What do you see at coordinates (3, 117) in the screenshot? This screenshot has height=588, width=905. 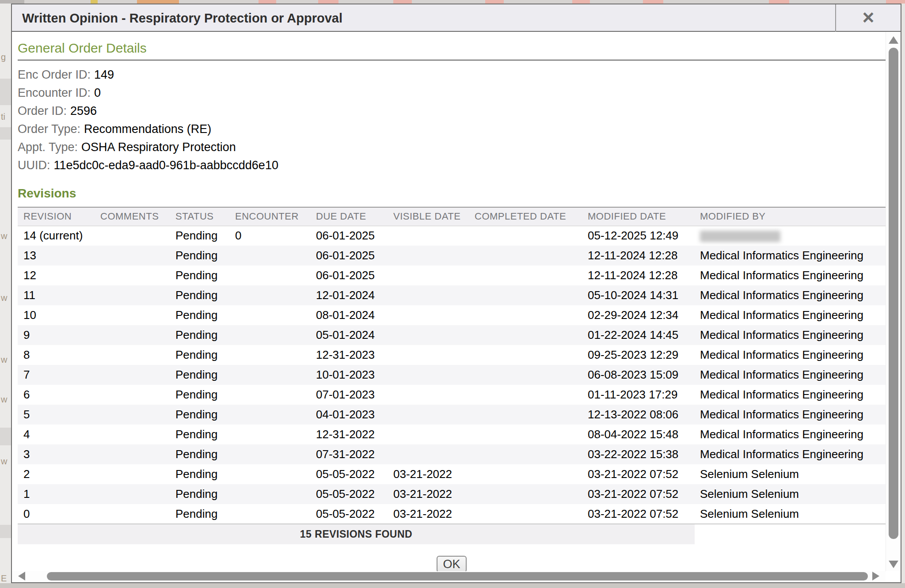 I see `background-glyph: ti` at bounding box center [3, 117].